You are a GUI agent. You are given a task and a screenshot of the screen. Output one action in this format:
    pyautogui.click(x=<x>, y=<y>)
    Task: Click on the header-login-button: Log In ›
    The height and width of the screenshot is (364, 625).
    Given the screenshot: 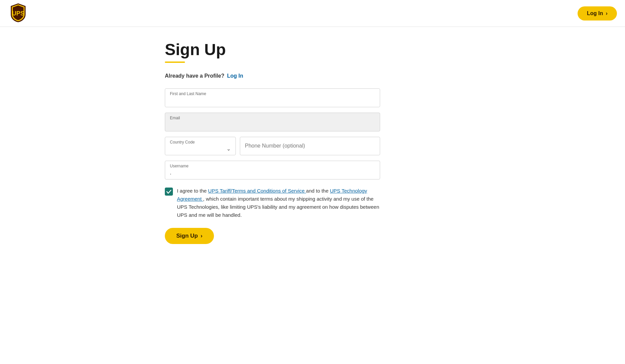 What is the action you would take?
    pyautogui.click(x=597, y=13)
    